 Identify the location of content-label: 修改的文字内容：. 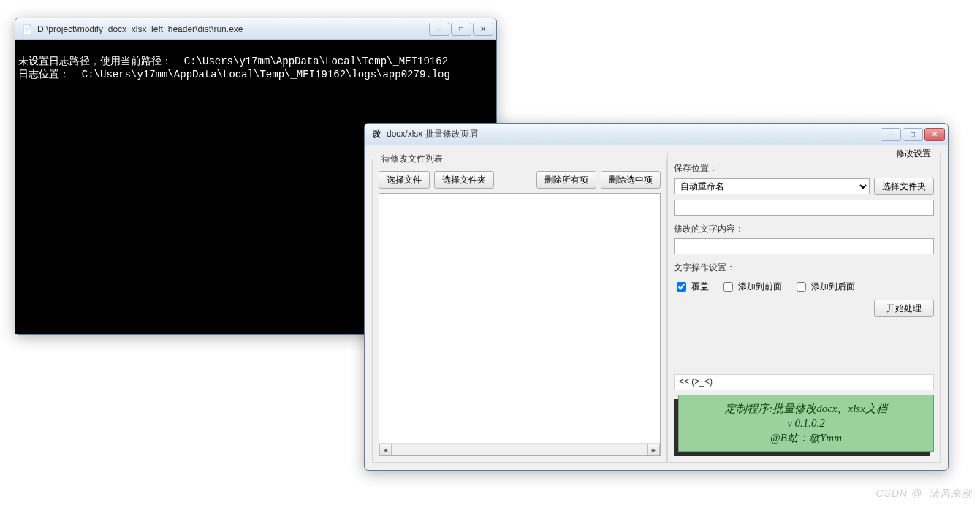
(804, 229).